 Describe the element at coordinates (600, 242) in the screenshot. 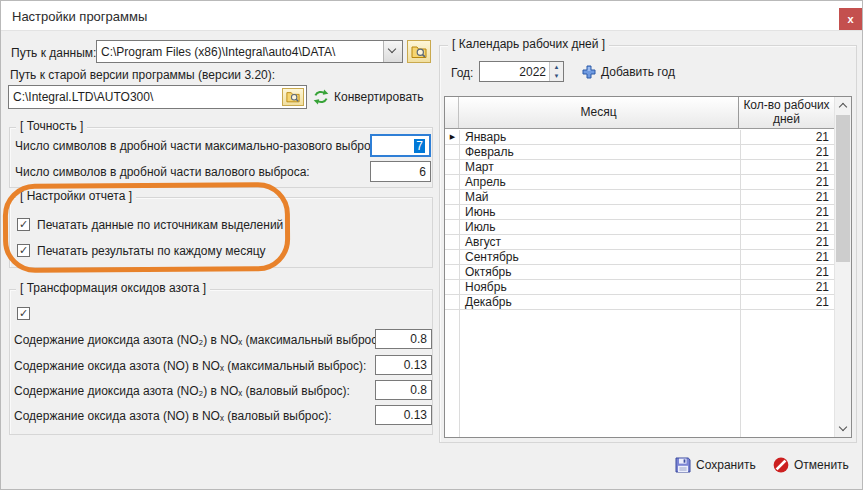

I see `month-cell: Август` at that location.